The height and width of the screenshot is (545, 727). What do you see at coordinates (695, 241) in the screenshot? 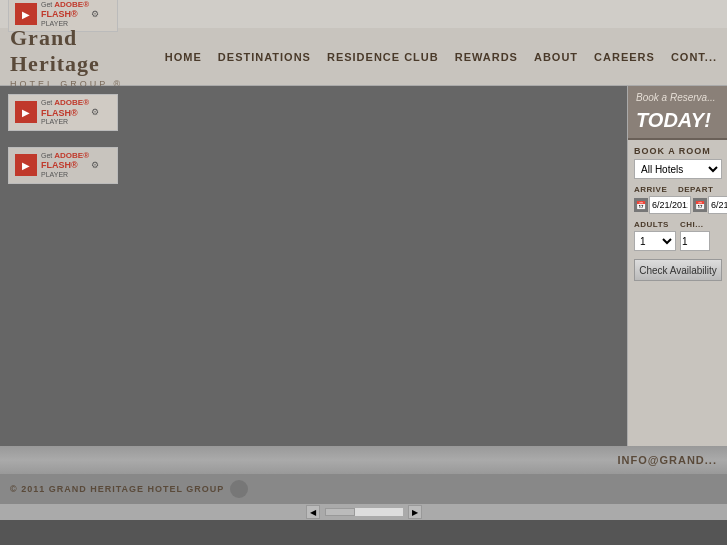
I see `children-input` at bounding box center [695, 241].